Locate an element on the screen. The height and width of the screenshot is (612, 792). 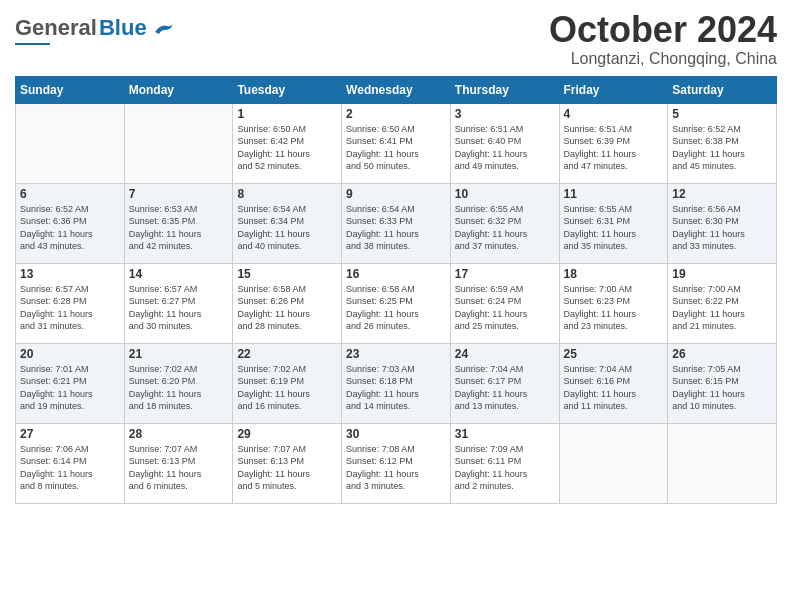
calendar-cell: 20Sunrise: 7:01 AM Sunset: 6:21 PM Dayli… is located at coordinates (70, 383).